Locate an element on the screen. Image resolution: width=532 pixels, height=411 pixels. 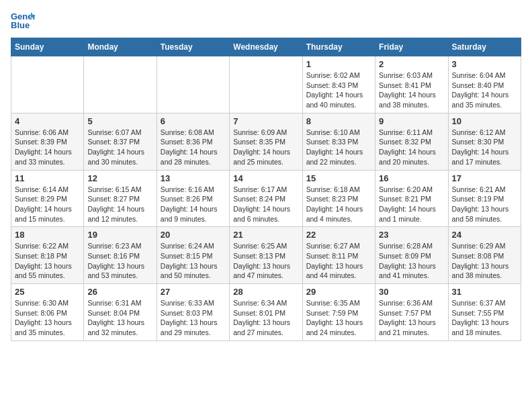
calendar-cell: 25Sunrise: 6:30 AM Sunset: 8:06 PM Dayli… is located at coordinates (48, 313).